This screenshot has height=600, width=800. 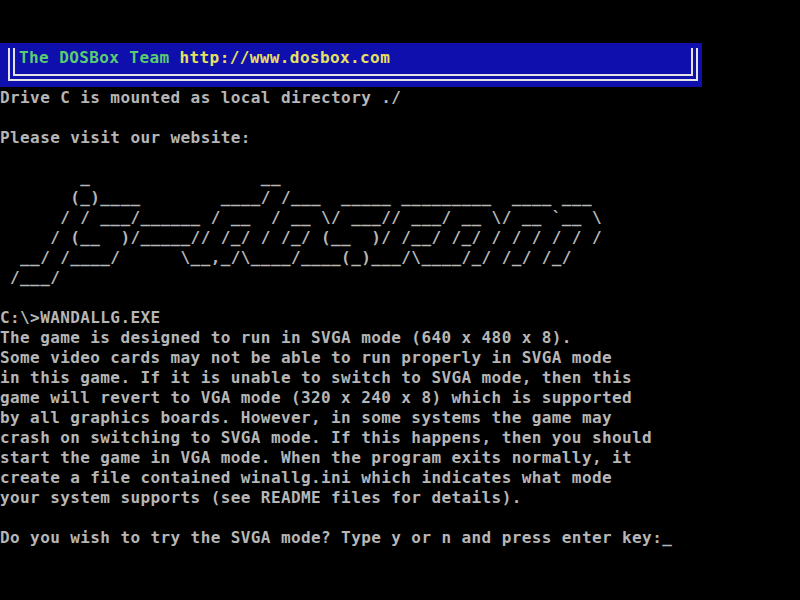 What do you see at coordinates (80, 318) in the screenshot?
I see `command-prompt-line: C:\>WANDALLG.EXE` at bounding box center [80, 318].